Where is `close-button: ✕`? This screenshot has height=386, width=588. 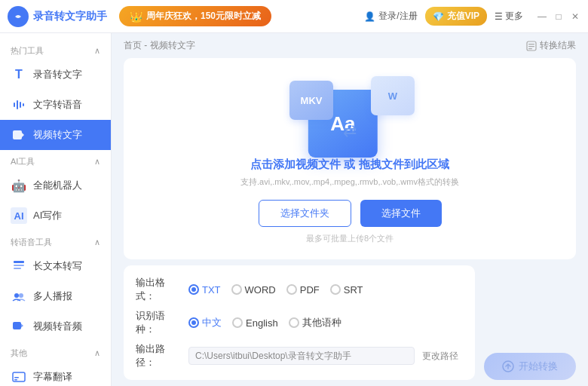 close-button: ✕ is located at coordinates (575, 17).